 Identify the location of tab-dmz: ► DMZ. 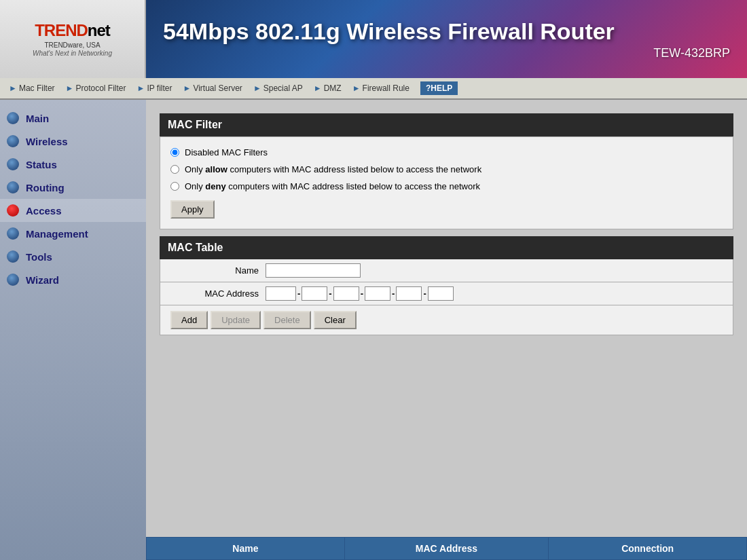
(327, 88).